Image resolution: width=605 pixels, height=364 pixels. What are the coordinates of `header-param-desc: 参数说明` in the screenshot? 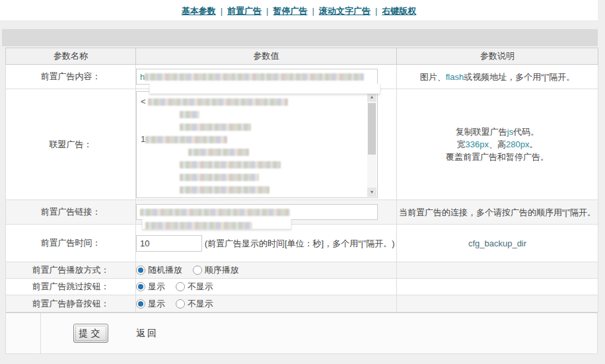 It's located at (498, 57).